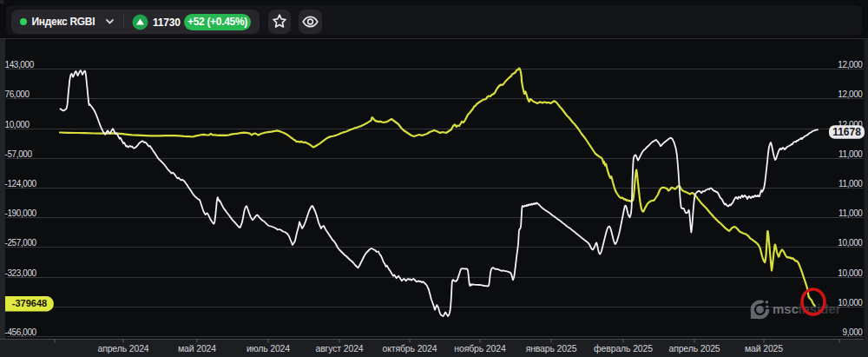 This screenshot has width=868, height=357. Describe the element at coordinates (21, 214) in the screenshot. I see `svg-text: -190,000` at that location.